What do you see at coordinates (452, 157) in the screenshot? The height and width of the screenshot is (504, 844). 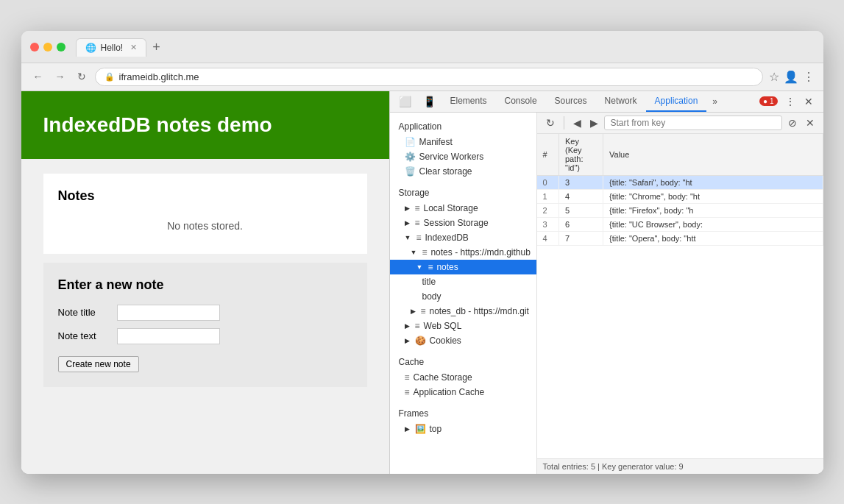 I see `sidebar-service-workers-label: Service Workers` at bounding box center [452, 157].